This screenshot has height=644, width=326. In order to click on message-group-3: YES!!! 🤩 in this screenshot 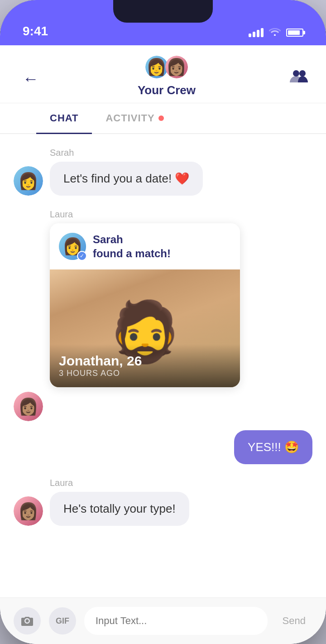, I will do `click(163, 447)`.